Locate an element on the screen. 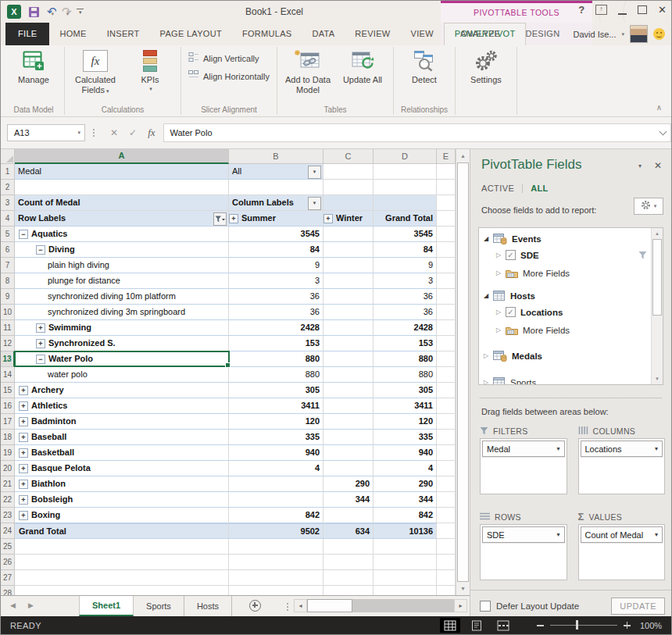  feedback-smiley-icon is located at coordinates (659, 34).